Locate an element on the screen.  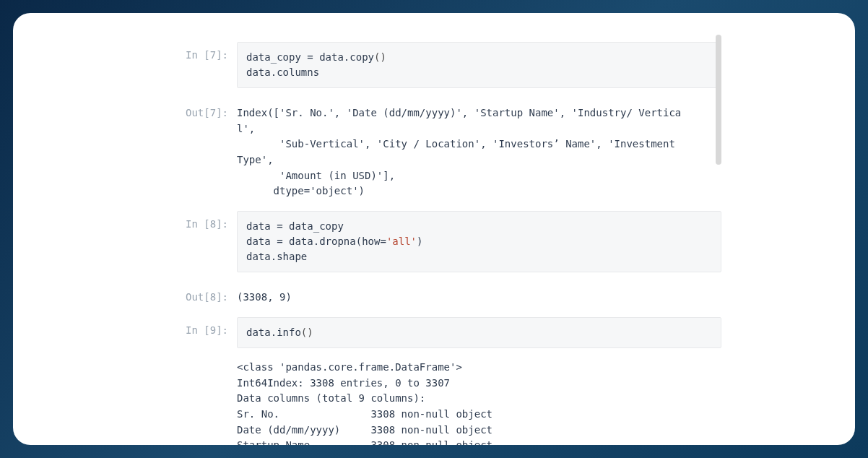
code-line: data = data_copy is located at coordinates (295, 226).